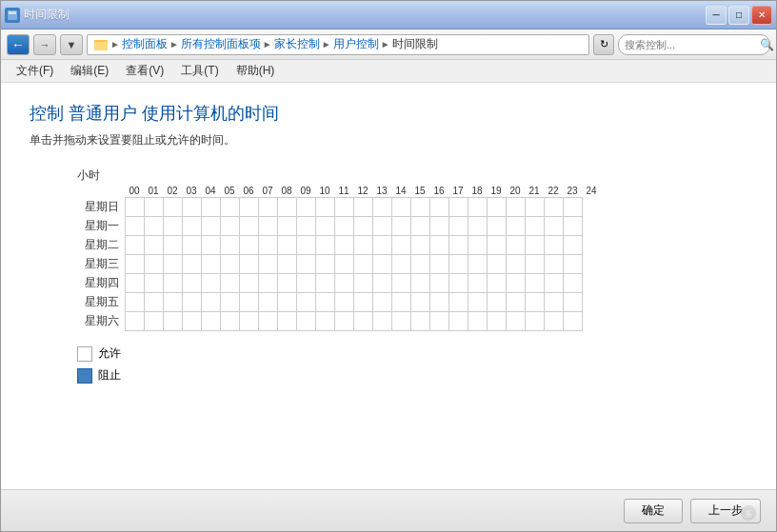 This screenshot has width=777, height=532. Describe the element at coordinates (297, 44) in the screenshot. I see `breadcrumb-item-3: 家长控制` at that location.